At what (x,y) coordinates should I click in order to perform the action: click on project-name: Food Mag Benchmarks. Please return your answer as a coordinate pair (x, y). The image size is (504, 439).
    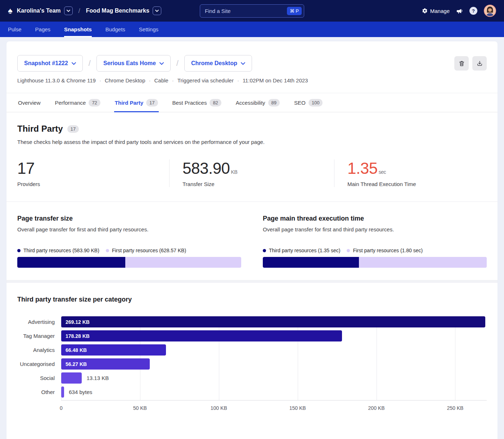
    Looking at the image, I should click on (118, 11).